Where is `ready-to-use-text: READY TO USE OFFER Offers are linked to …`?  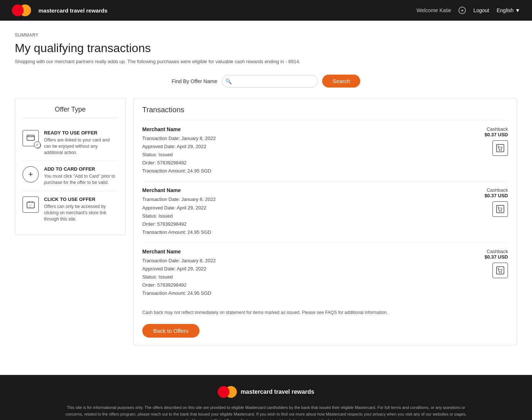 ready-to-use-text: READY TO USE OFFER Offers are linked to … is located at coordinates (81, 143).